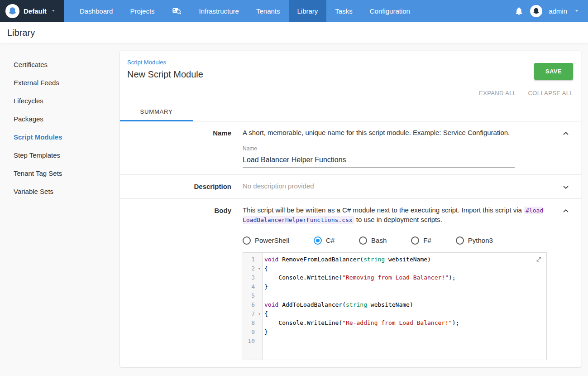 This screenshot has width=588, height=376. What do you see at coordinates (395, 278) in the screenshot?
I see `code-line-3: 3 Console.WriteLine("Removing from Load …` at bounding box center [395, 278].